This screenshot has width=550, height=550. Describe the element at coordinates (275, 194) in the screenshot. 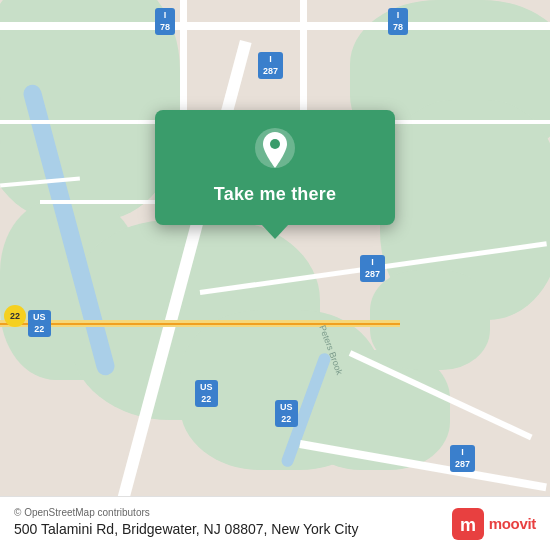

I see `take-me-there-button: Take me there` at that location.